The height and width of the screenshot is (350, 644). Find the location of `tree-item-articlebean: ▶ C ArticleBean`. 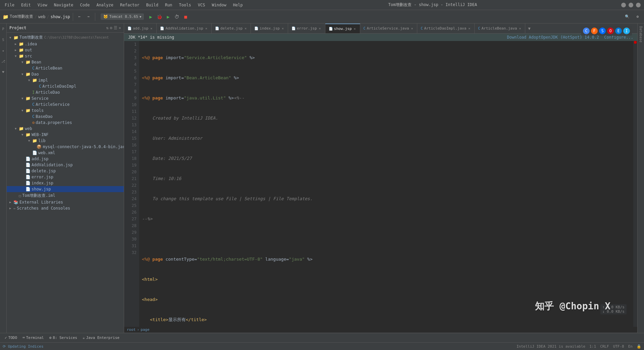

tree-item-articlebean: ▶ C ArticleBean is located at coordinates (65, 68).